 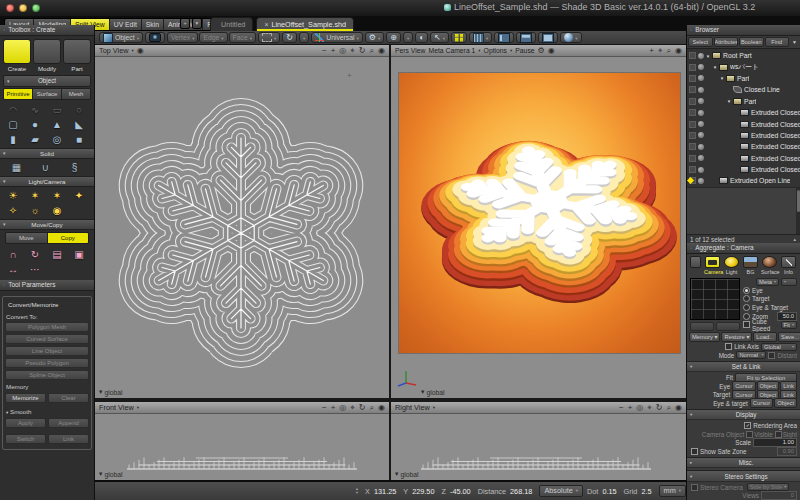 I want to click on spotlight-icon: ✶, so click(x=35, y=196).